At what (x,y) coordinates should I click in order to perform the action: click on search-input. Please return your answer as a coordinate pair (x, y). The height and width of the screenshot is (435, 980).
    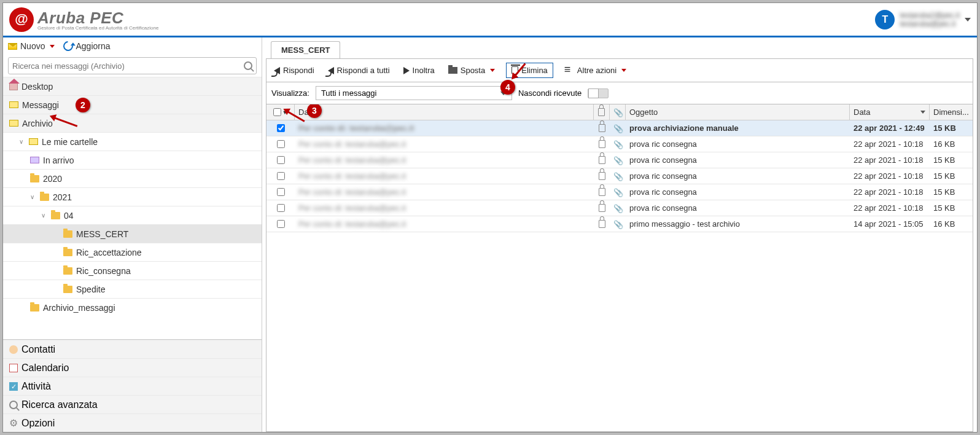
    Looking at the image, I should click on (128, 66).